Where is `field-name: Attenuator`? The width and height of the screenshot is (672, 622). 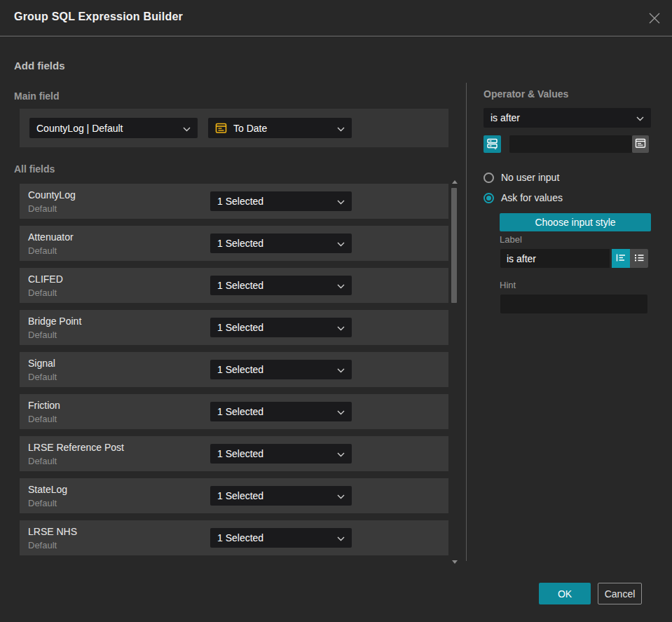 field-name: Attenuator is located at coordinates (50, 237).